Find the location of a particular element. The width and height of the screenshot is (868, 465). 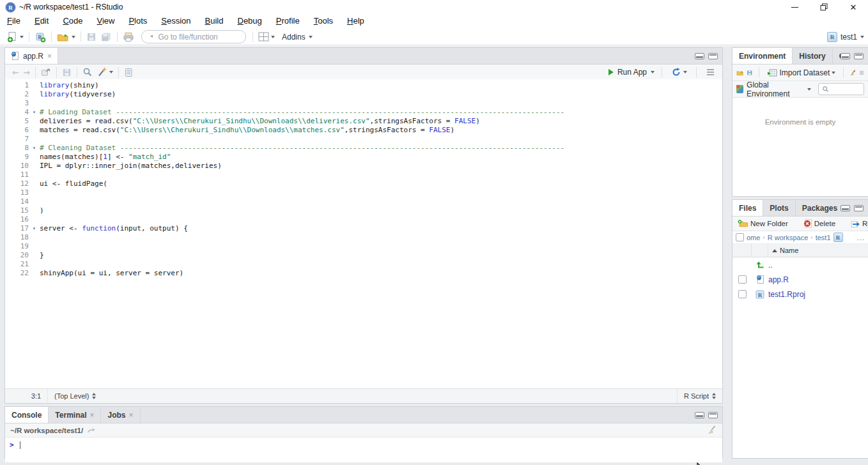

back-button: ← is located at coordinates (15, 73).